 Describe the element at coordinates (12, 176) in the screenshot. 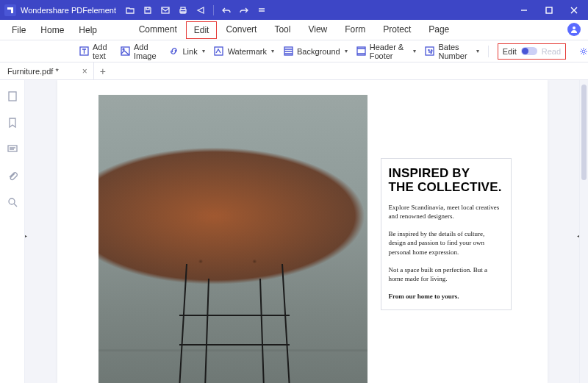

I see `attachment-icon` at that location.